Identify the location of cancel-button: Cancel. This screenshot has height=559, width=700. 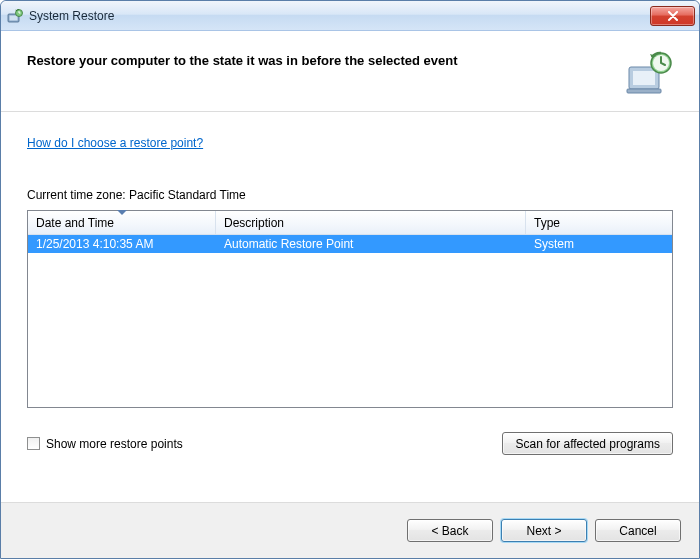
(638, 530).